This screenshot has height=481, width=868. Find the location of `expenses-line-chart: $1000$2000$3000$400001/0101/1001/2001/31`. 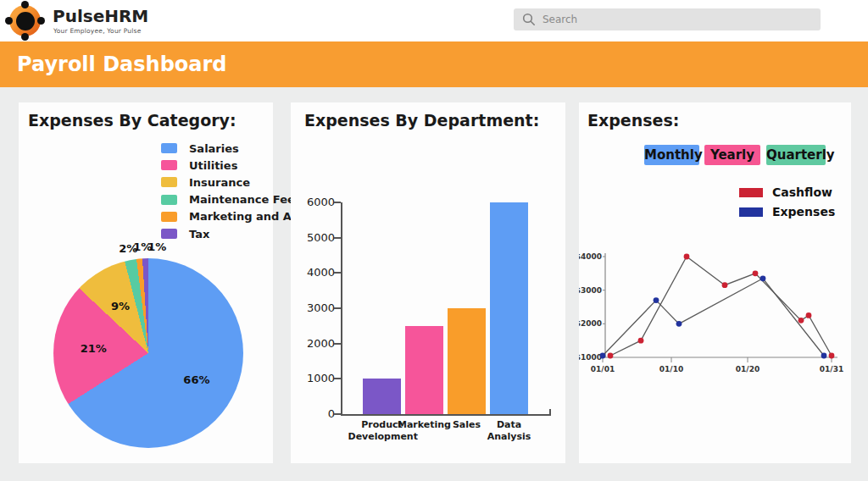

expenses-line-chart: $1000$2000$3000$400001/0101/1001/2001/31 is located at coordinates (715, 323).